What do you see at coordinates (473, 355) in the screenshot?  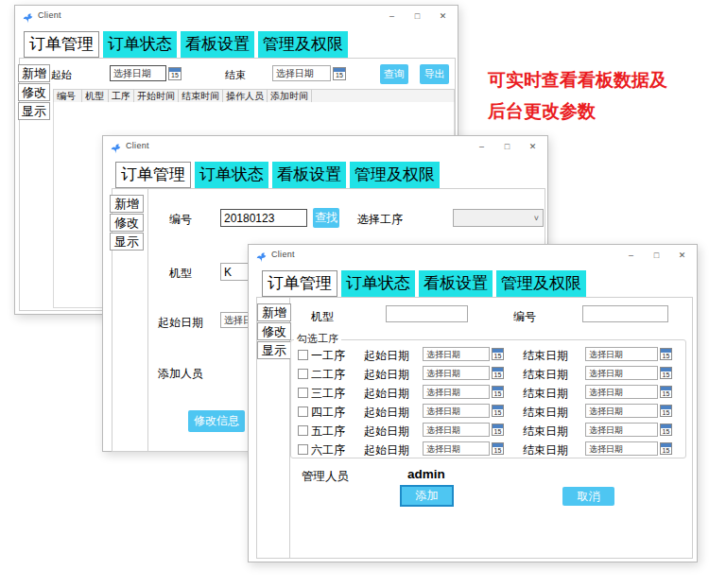 I see `process-row: 一工序 起始日期 选择日期15 结束日期 选择日期15` at bounding box center [473, 355].